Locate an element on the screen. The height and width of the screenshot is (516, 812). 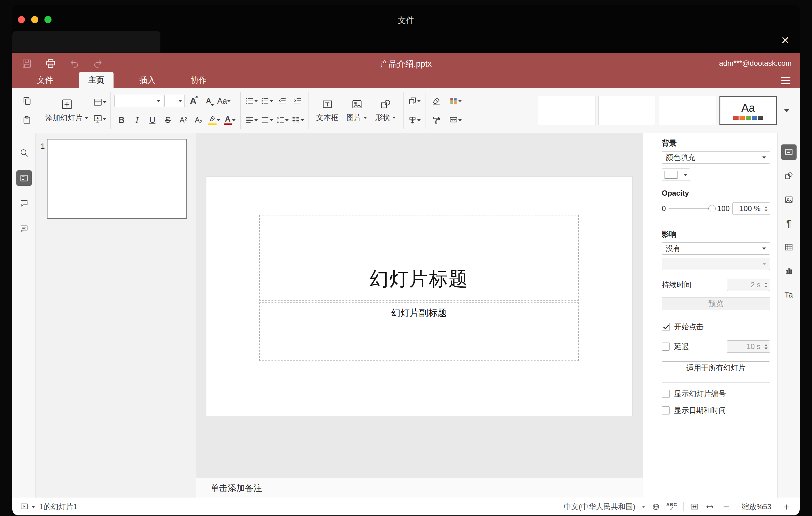
add-slide-button: 添加幻灯片 is located at coordinates (67, 111).